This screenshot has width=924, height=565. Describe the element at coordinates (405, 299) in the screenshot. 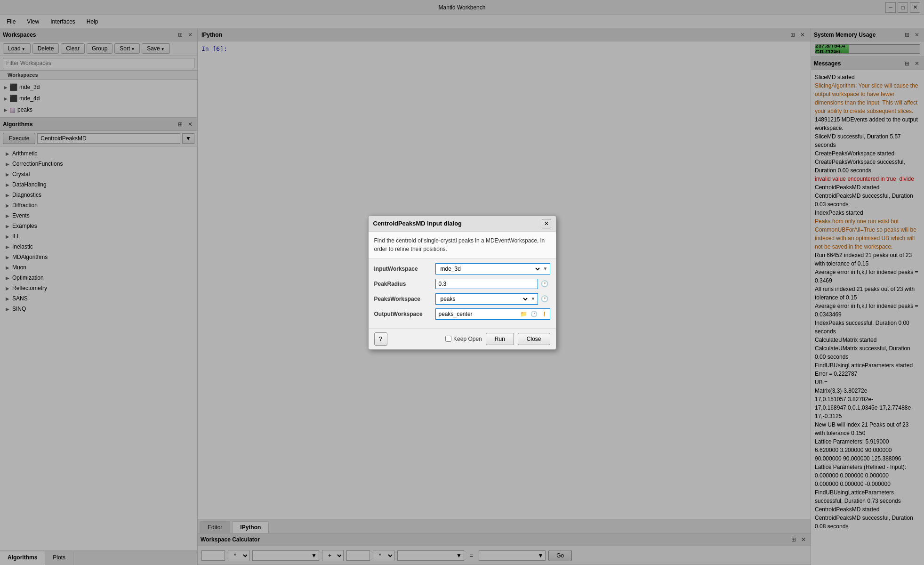

I see `peaks-workspace-label: PeaksWorkspace` at that location.